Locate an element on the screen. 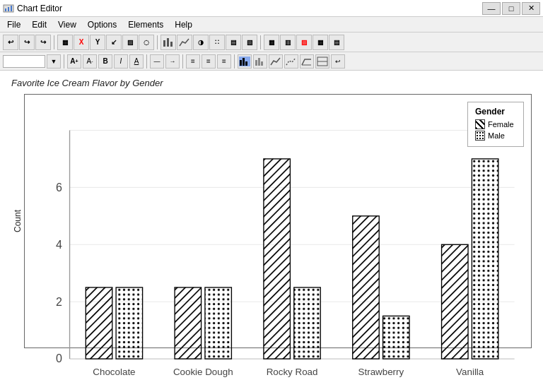 This screenshot has height=392, width=543. redo2-btn: ↪ is located at coordinates (43, 42).